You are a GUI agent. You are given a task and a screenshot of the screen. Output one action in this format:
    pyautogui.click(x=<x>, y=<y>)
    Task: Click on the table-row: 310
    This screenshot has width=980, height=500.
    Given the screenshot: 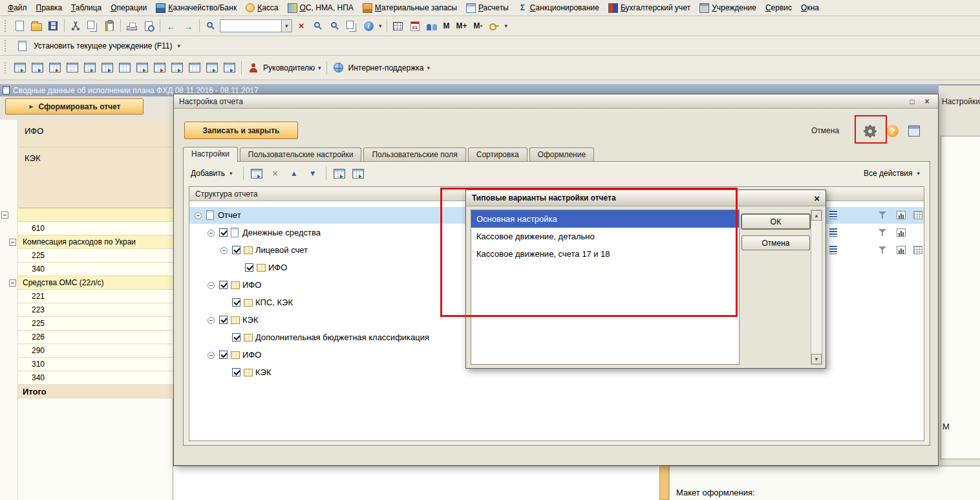 What is the action you would take?
    pyautogui.click(x=96, y=365)
    